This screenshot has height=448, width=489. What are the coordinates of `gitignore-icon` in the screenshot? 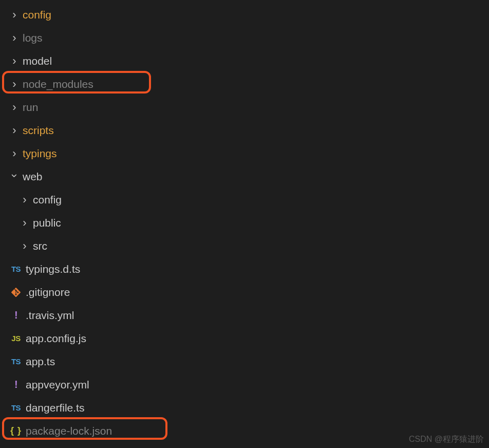 It's located at (16, 292).